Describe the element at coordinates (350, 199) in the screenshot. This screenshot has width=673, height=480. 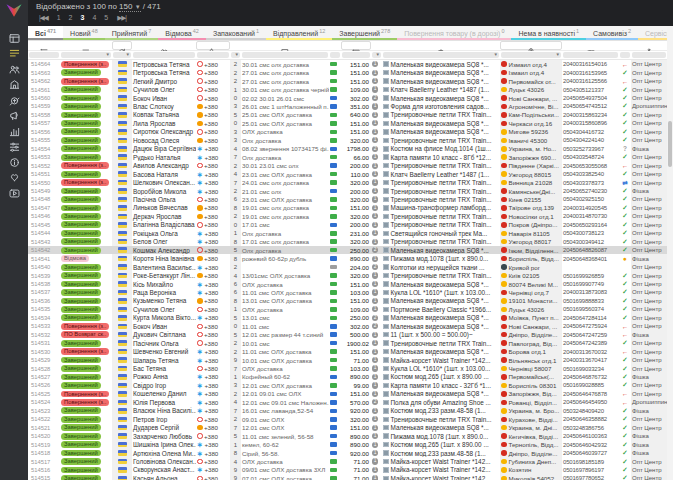
I see `table-row: 514548ЗавершенийПасічна Ольга+380623.01 …` at that location.